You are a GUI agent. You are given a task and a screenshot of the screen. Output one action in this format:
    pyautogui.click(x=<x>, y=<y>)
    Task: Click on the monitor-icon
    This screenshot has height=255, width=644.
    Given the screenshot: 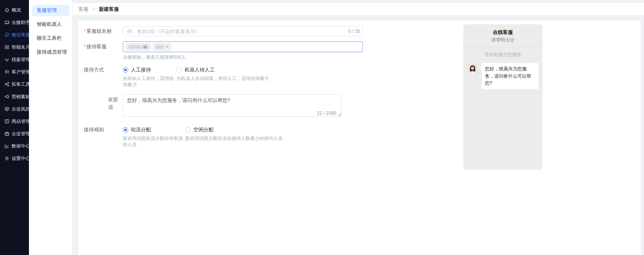 What is the action you would take?
    pyautogui.click(x=7, y=109)
    